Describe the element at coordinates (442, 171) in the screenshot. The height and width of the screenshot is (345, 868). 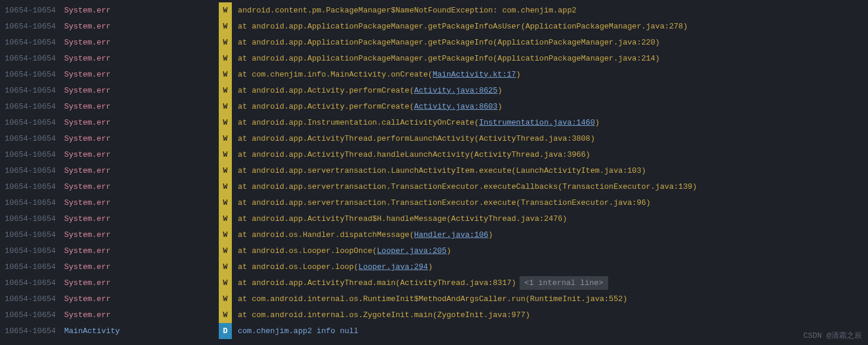
I see `message-text: at android.app.servertransaction.LaunchA…` at that location.